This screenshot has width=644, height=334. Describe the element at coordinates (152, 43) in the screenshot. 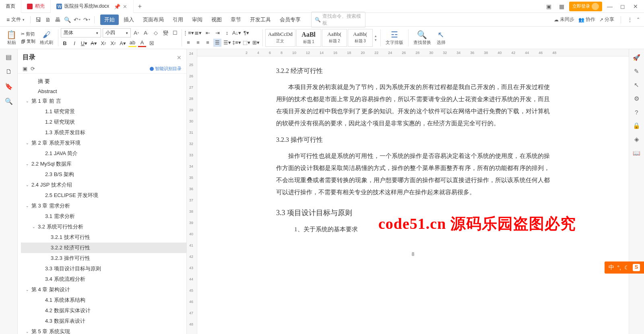

I see `char-shading-icon: ☒` at that location.